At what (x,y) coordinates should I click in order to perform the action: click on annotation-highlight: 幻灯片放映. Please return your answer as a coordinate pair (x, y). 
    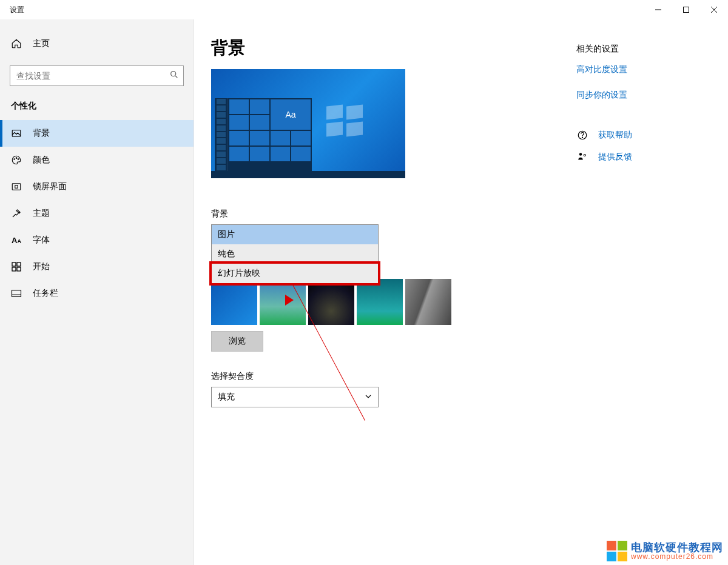
    Looking at the image, I should click on (295, 273).